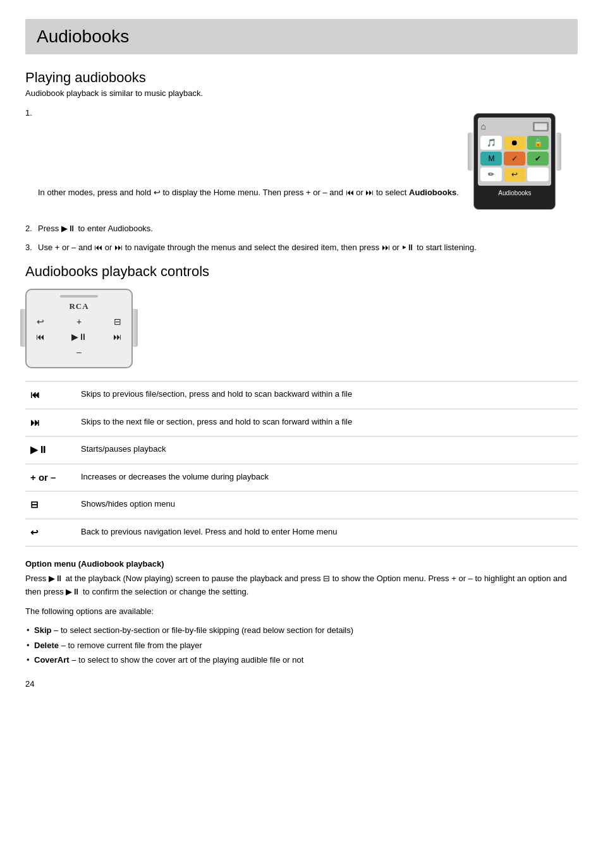 Image resolution: width=603 pixels, height=868 pixels. What do you see at coordinates (302, 505) in the screenshot?
I see `table-row-menu: ⊟ Shows/hides option menu` at bounding box center [302, 505].